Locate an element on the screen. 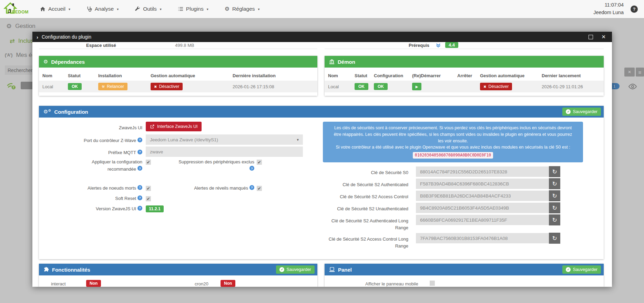 Image resolution: width=644 pixels, height=303 pixels. help-icon: ? is located at coordinates (634, 9).